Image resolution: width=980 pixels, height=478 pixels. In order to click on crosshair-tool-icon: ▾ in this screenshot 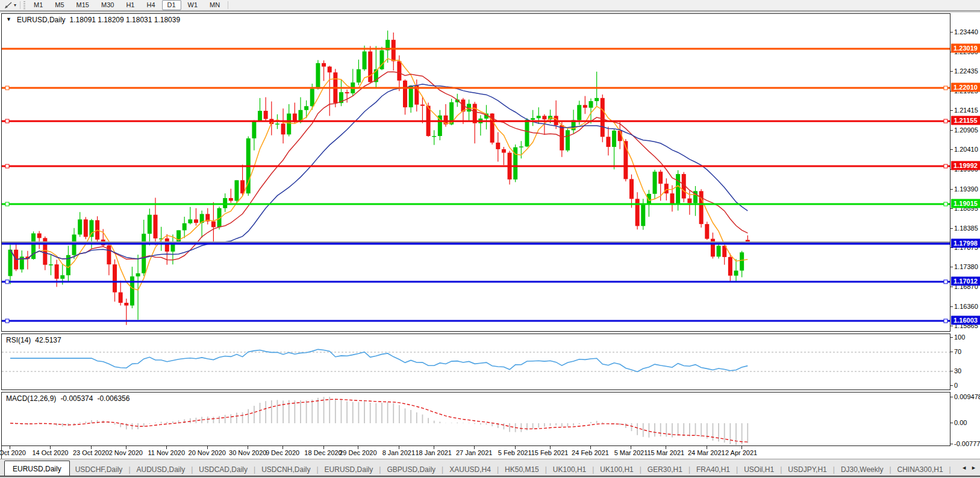, I will do `click(10, 5)`.